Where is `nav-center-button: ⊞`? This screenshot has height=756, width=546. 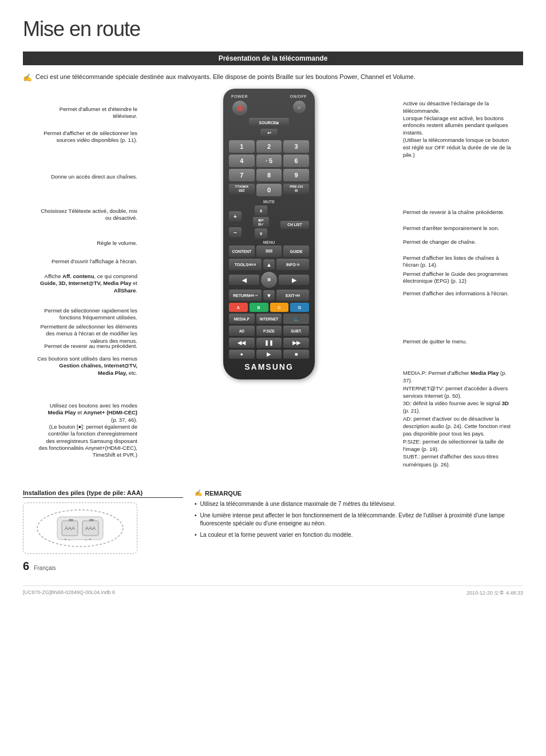 nav-center-button: ⊞ is located at coordinates (269, 280).